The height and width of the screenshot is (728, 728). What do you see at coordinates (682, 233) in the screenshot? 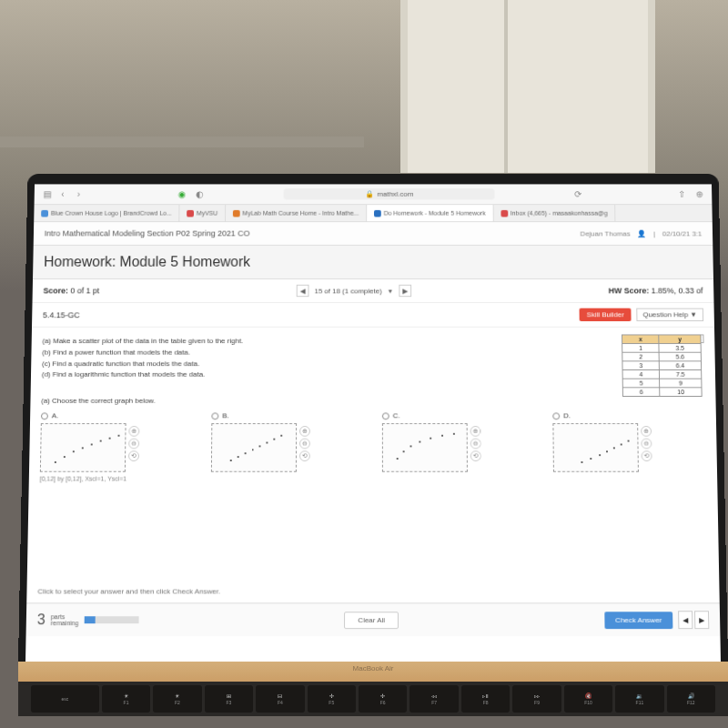
I see `datetime: 02/10/21 3:1` at bounding box center [682, 233].